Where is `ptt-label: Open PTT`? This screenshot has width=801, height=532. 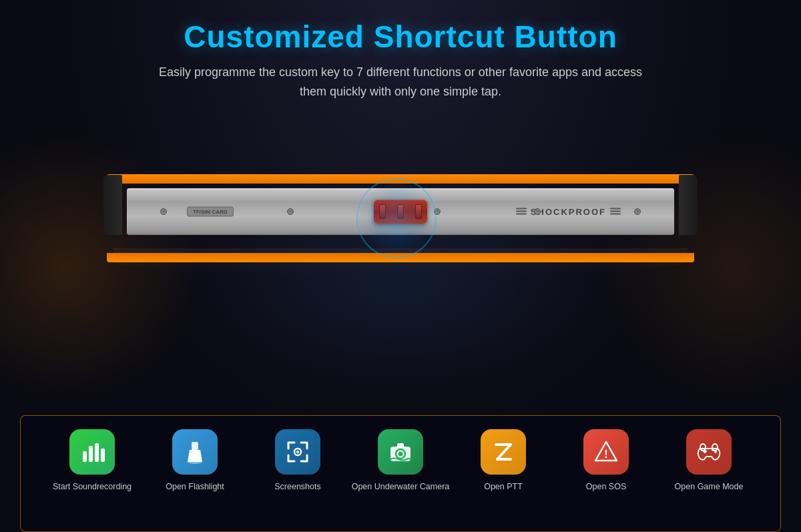
ptt-label: Open PTT is located at coordinates (503, 487).